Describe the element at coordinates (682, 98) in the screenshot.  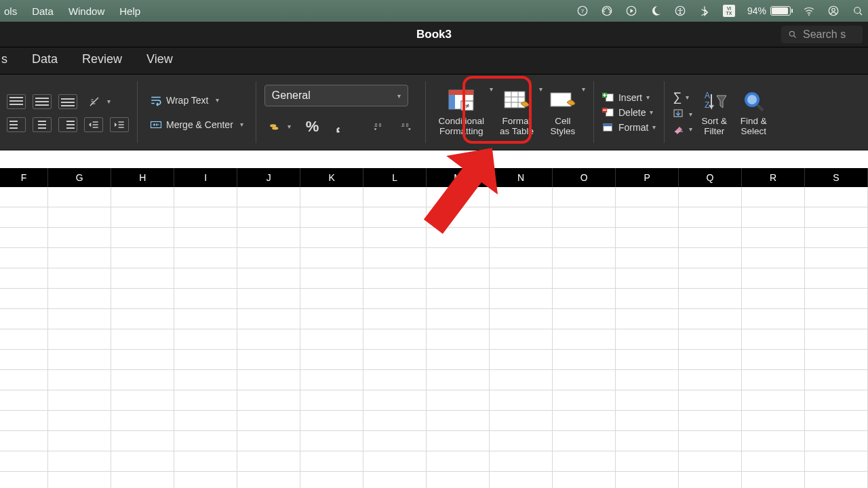
I see `autosum-button: ∑▾` at that location.